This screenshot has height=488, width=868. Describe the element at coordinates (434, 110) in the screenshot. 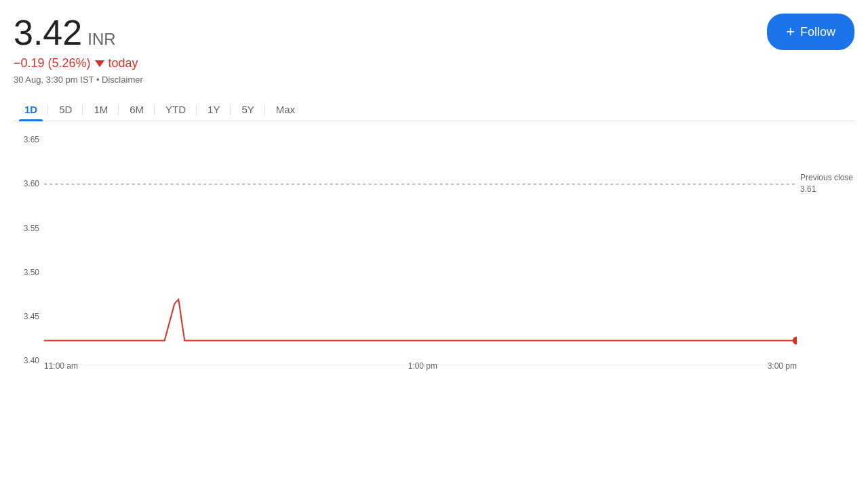

I see `tabs-row: 1D5D1M6MYTD1Y5YMax` at that location.